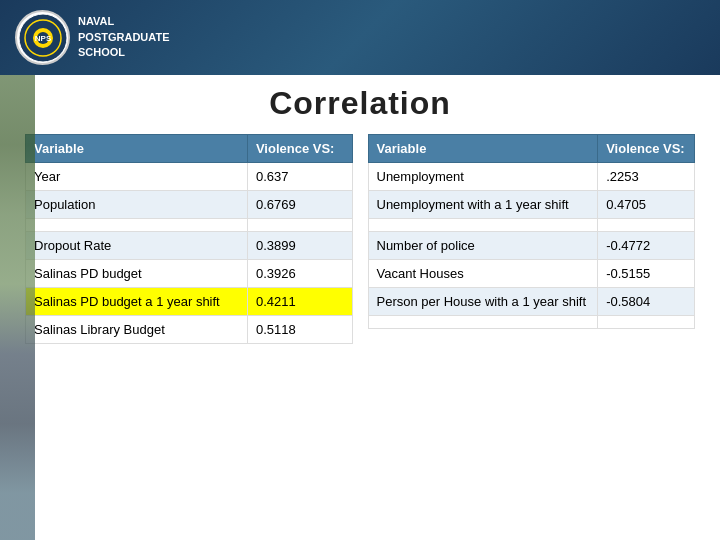 The image size is (720, 540). I want to click on left-variable-cell: Population, so click(137, 205).